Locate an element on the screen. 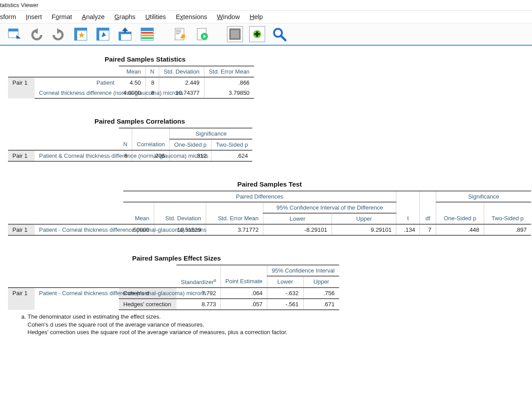 This screenshot has height=417, width=532. col-corr: Correlation is located at coordinates (151, 144).